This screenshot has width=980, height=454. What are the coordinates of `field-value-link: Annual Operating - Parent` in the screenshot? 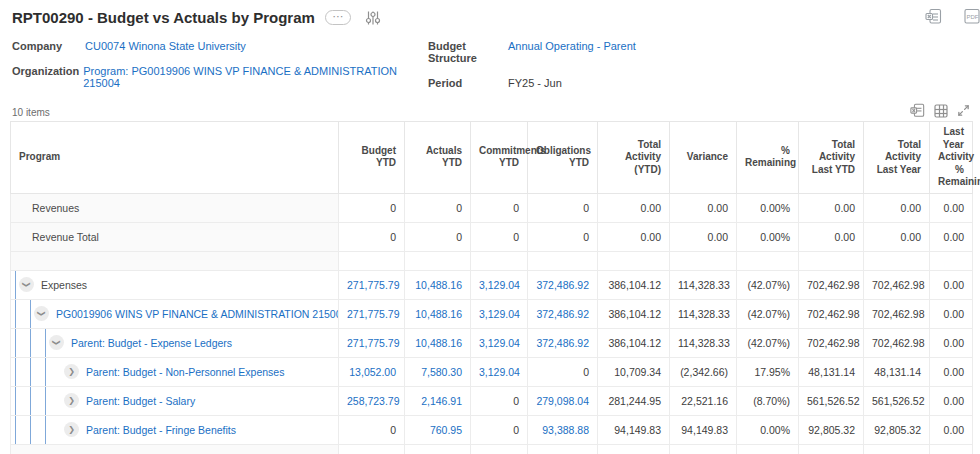 It's located at (572, 46).